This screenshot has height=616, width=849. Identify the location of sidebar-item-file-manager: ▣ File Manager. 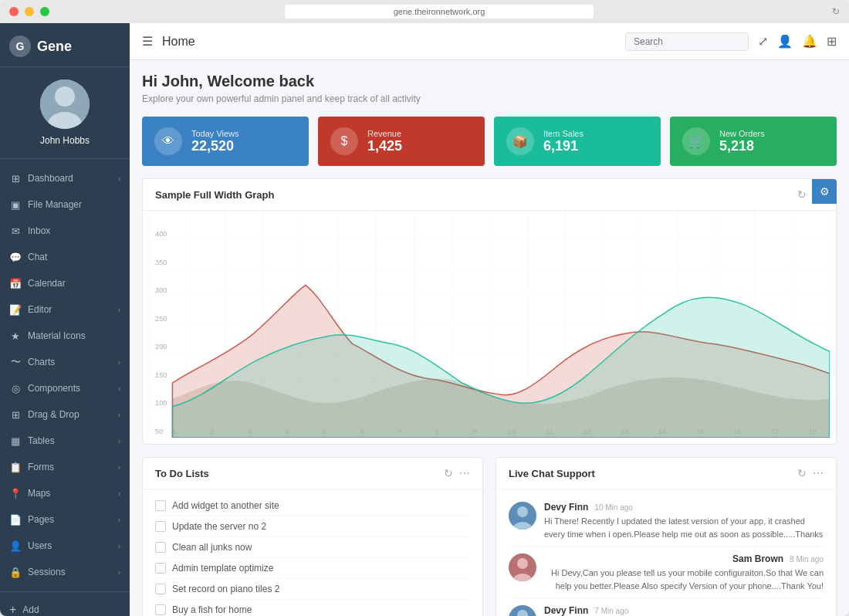
(65, 205).